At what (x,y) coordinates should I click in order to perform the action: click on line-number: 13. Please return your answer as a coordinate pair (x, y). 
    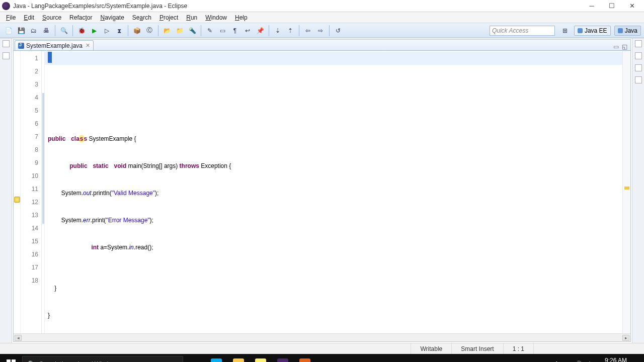
    Looking at the image, I should click on (29, 215).